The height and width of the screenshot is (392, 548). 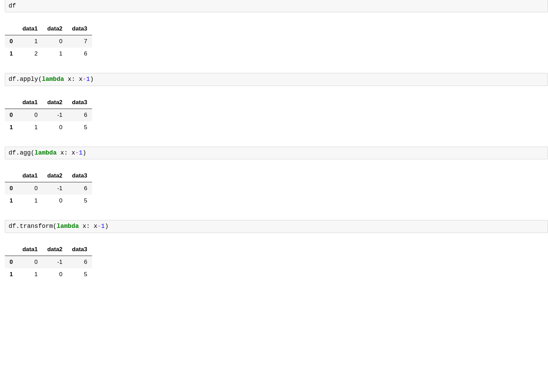 I want to click on code-cell: df.agg(lambda x: x-1), so click(x=276, y=153).